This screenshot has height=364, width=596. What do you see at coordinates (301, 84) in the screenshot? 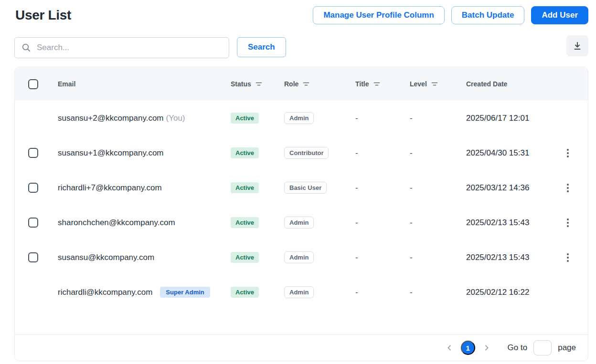
I see `table-header: Email Status Role Title Level` at bounding box center [301, 84].